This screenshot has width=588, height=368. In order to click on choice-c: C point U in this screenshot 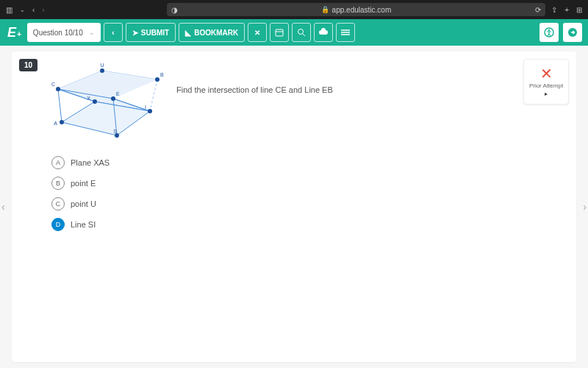, I will do `click(305, 204)`.